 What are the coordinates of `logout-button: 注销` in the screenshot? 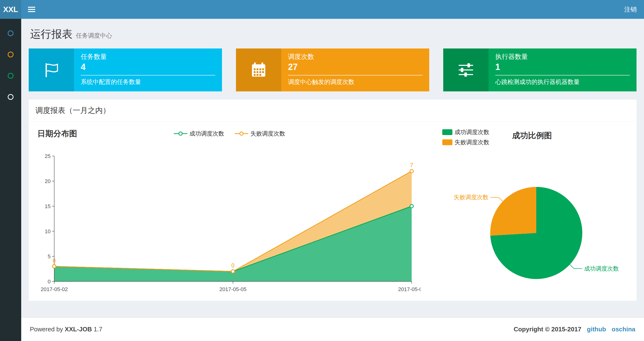 It's located at (630, 10).